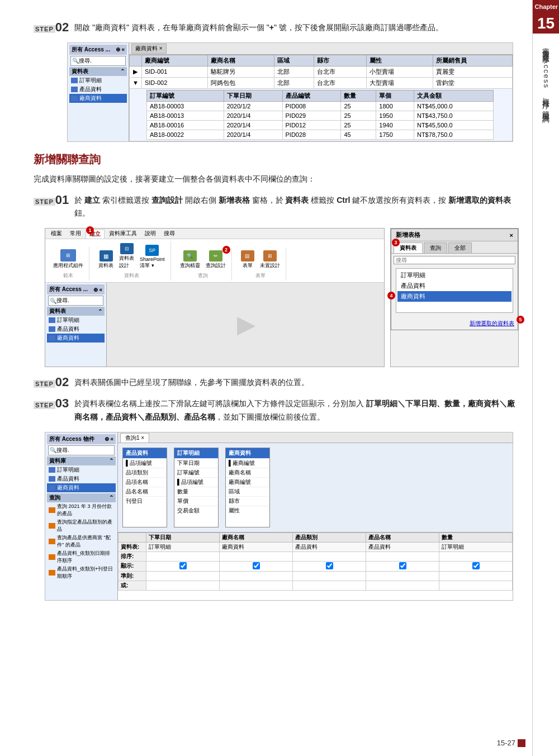 The width and height of the screenshot is (559, 756). I want to click on dialog-close-btn: ×, so click(511, 235).